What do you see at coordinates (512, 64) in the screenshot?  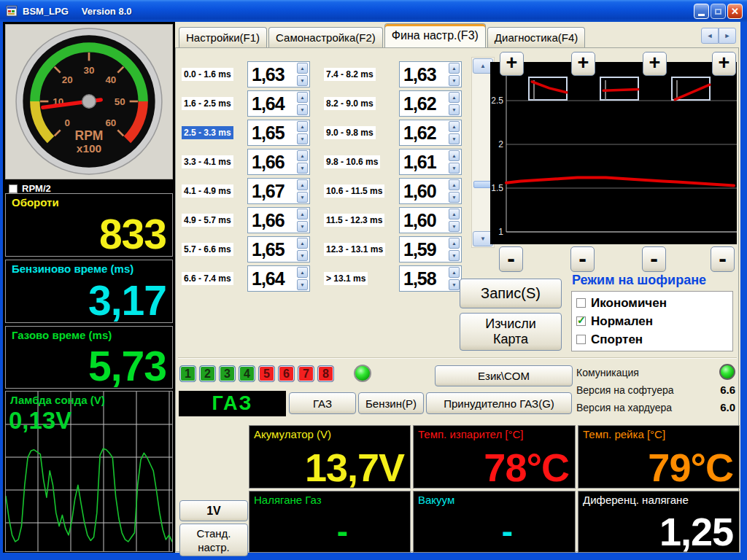 I see `map-increase-button-1: +` at bounding box center [512, 64].